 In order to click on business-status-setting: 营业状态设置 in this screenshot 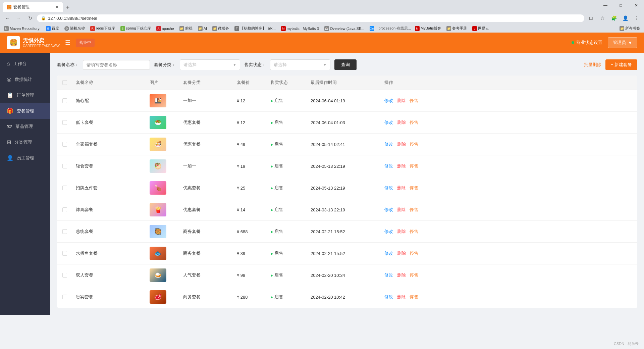, I will do `click(587, 43)`.